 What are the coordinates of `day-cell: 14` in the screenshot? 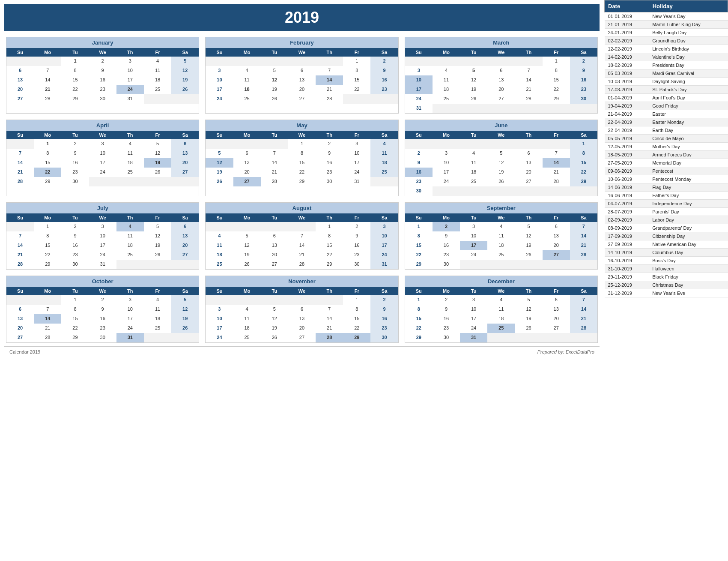 It's located at (48, 319).